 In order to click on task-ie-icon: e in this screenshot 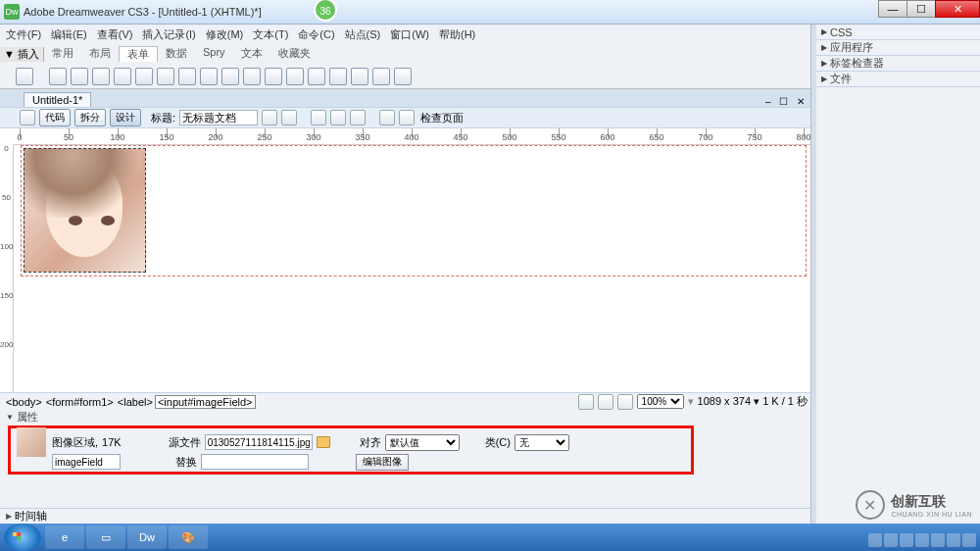, I will do `click(65, 537)`.